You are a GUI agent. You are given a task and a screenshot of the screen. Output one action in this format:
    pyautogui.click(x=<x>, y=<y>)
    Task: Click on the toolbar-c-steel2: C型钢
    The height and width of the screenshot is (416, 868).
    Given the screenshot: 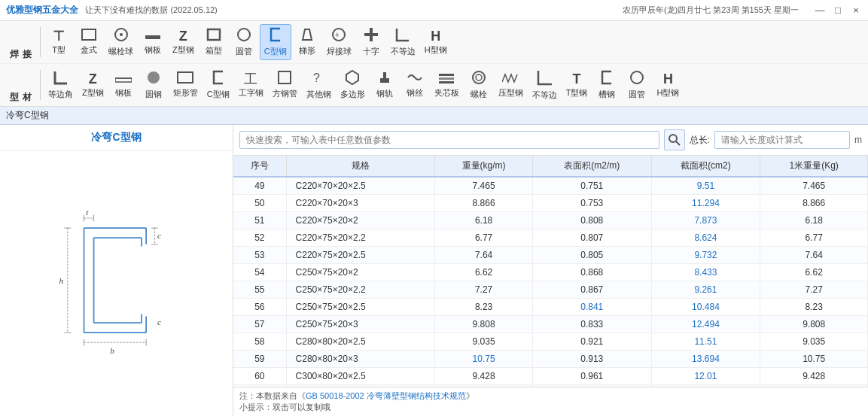 What is the action you would take?
    pyautogui.click(x=218, y=85)
    